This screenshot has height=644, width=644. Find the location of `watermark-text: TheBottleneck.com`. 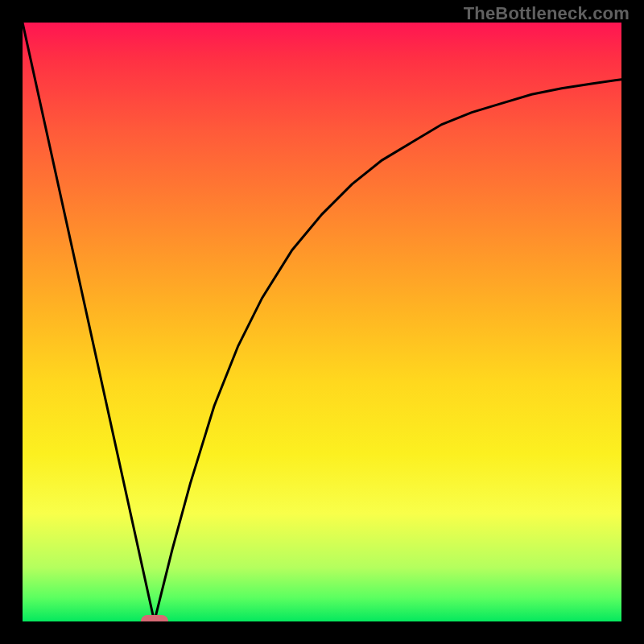

watermark-text: TheBottleneck.com is located at coordinates (547, 14).